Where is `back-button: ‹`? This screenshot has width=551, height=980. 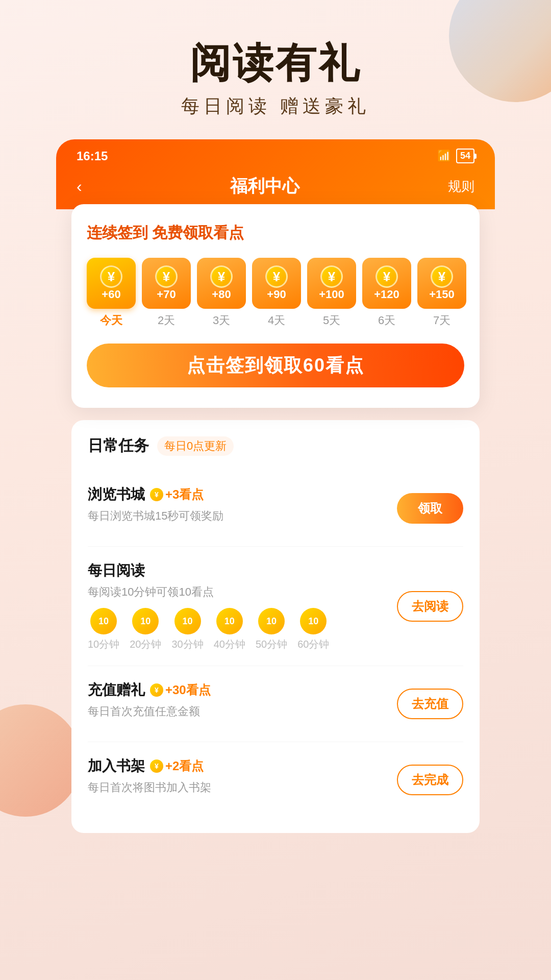
back-button: ‹ is located at coordinates (80, 187).